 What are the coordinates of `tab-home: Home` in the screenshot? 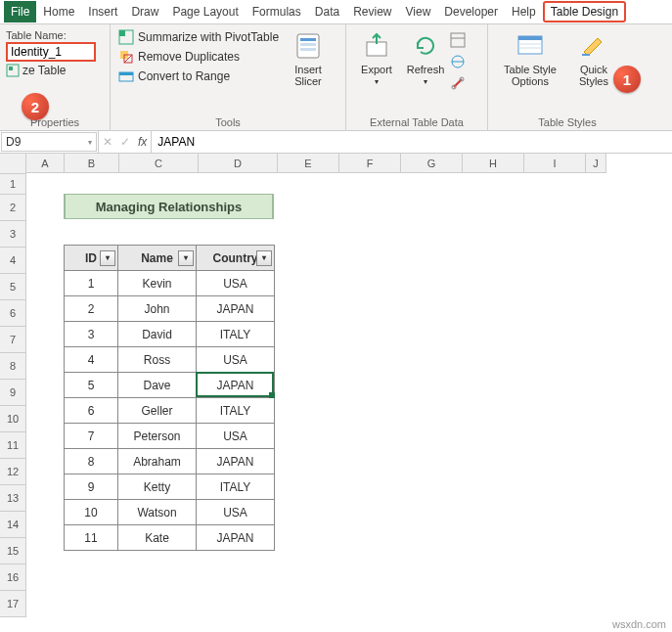 It's located at (59, 12).